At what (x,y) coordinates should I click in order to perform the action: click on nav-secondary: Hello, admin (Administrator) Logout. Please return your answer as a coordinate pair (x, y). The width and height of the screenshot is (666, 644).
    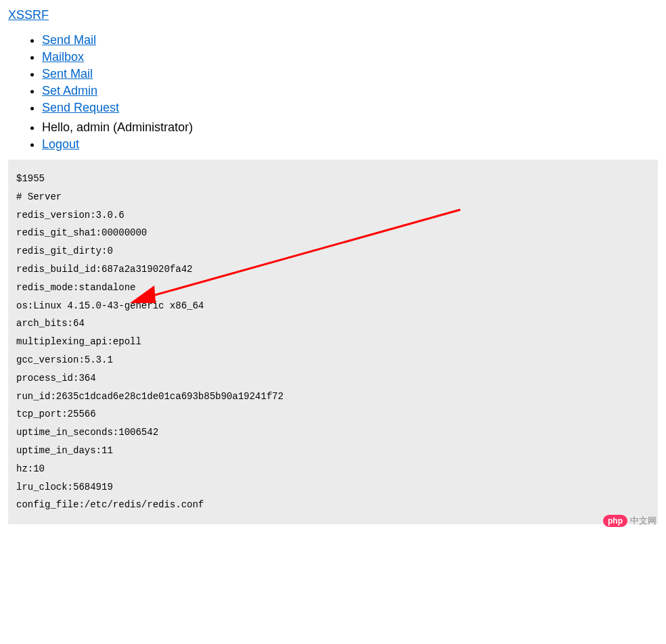
    Looking at the image, I should click on (333, 136).